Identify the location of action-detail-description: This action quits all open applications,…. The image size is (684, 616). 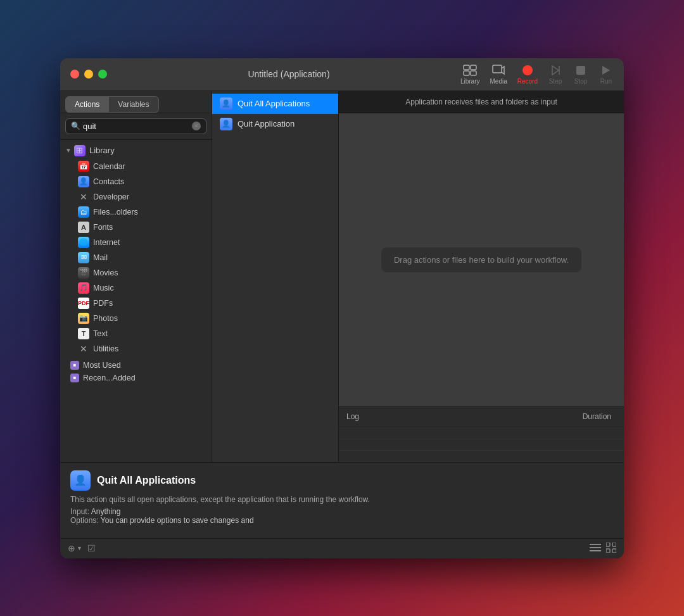
(342, 500).